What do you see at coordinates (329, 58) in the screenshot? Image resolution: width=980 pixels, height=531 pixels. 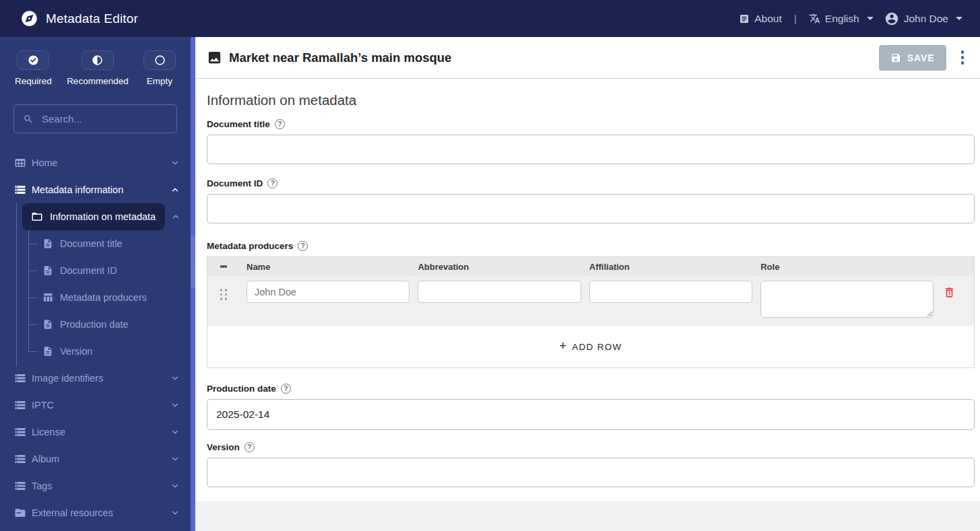 I see `title-group: Market near Ramallah’s main mosque` at bounding box center [329, 58].